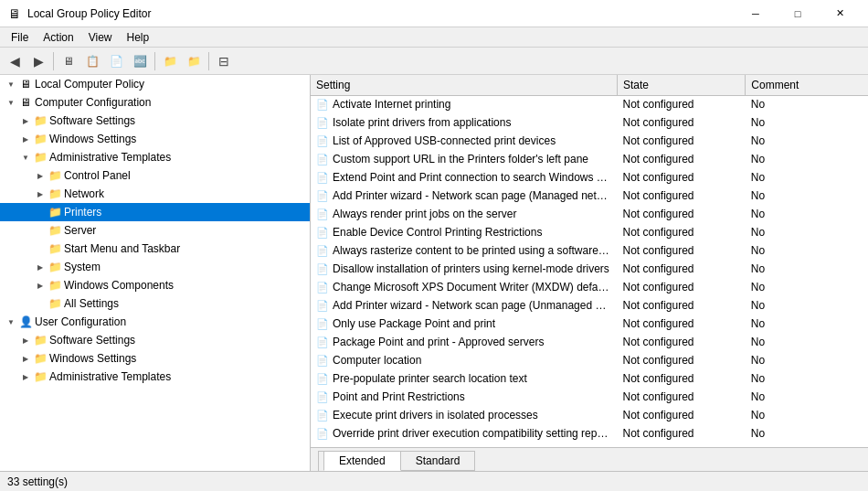 This screenshot has width=868, height=491. What do you see at coordinates (464, 196) in the screenshot?
I see `row-setting-5: 📄Add Printer wizard - Network scan page …` at bounding box center [464, 196].